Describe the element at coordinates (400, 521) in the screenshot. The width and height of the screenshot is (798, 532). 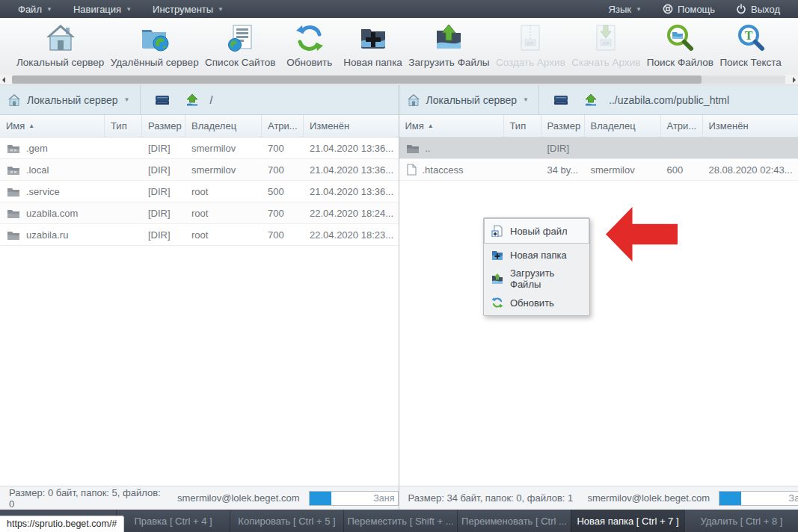
I see `func-move: Переместить [ Shift + ...` at that location.